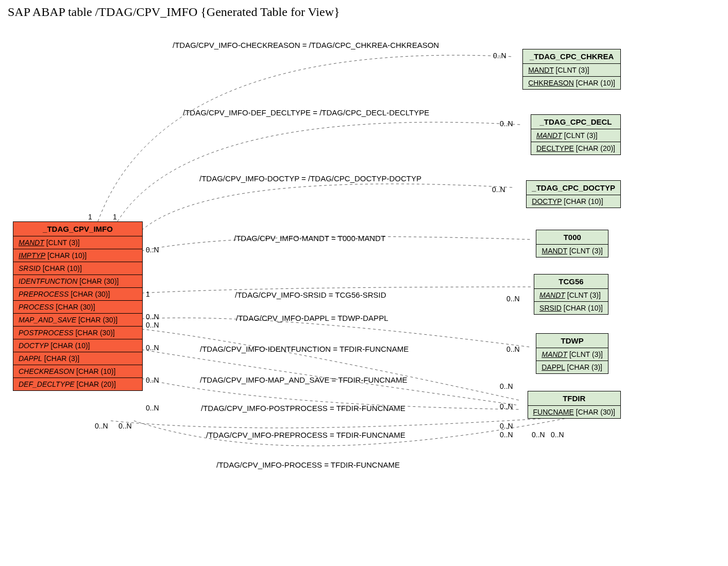 The image size is (728, 566). What do you see at coordinates (572, 69) in the screenshot?
I see `entity-chkrea: _TDAG_CPC_CHKREA MANDT [CLNT (3)]CHKREAS…` at bounding box center [572, 69].